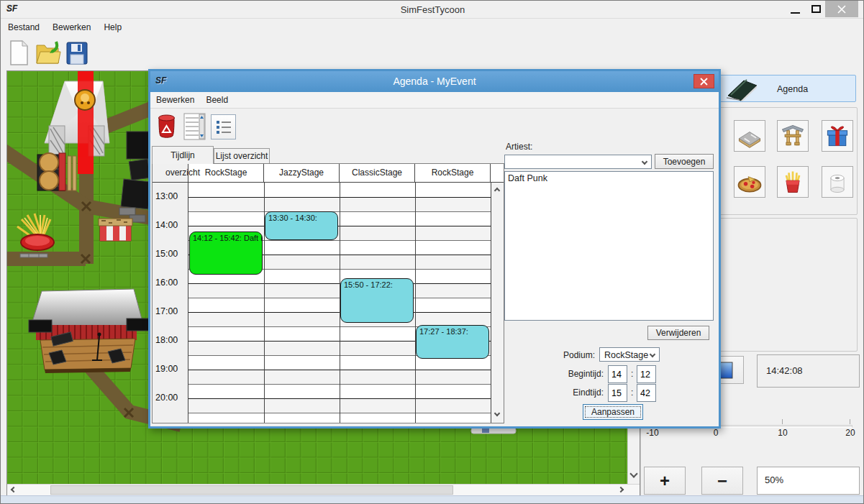  I want to click on list-view-button, so click(223, 127).